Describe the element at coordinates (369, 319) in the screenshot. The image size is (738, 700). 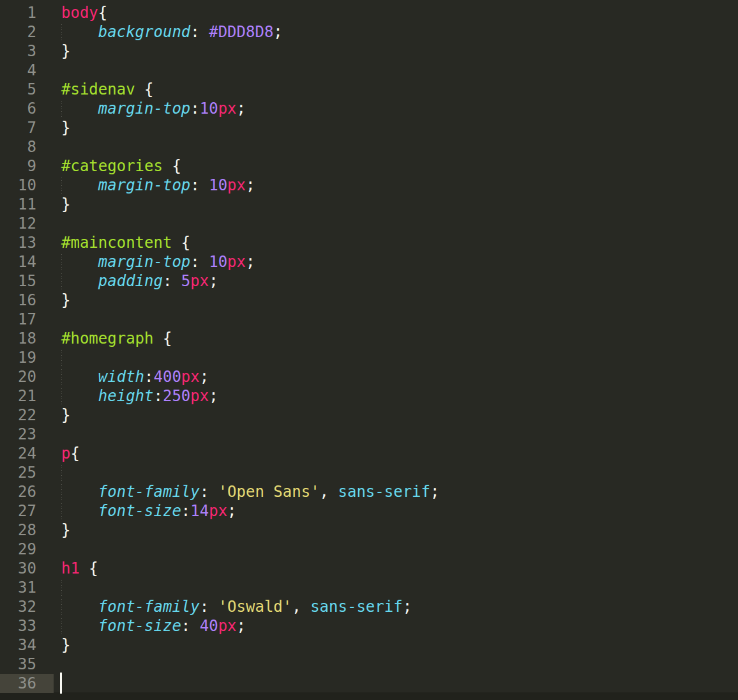
I see `code-line: 17` at that location.